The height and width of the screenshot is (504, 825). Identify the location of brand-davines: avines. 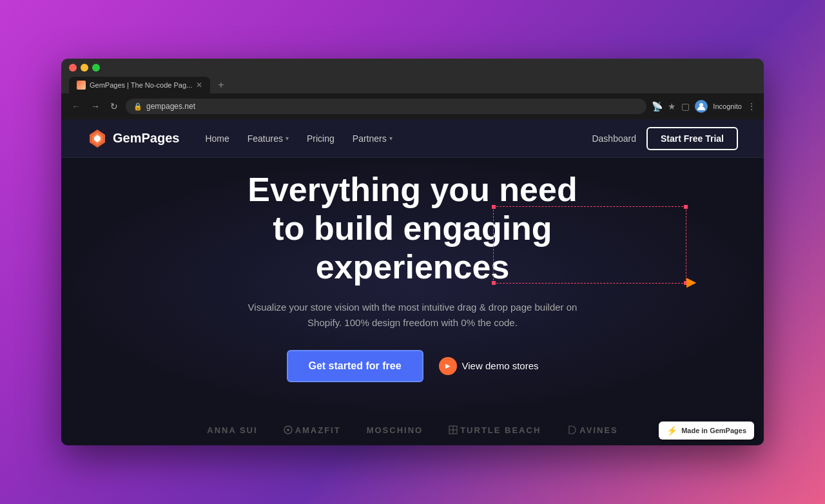
(592, 430).